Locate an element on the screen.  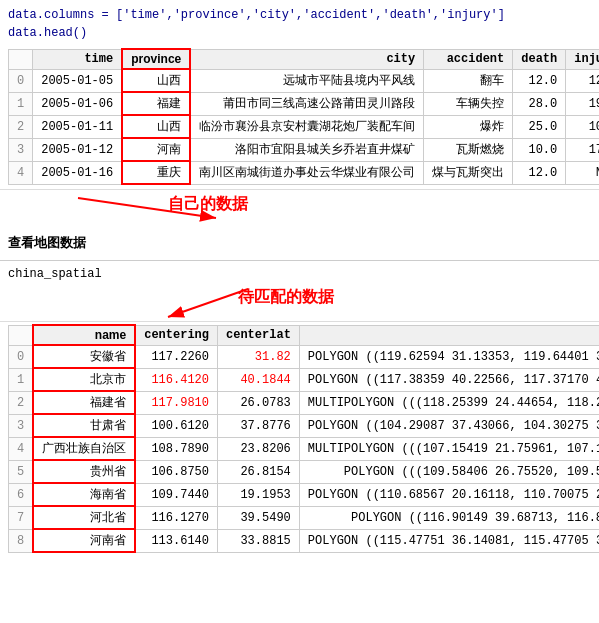
section-divider is located at coordinates (300, 260).